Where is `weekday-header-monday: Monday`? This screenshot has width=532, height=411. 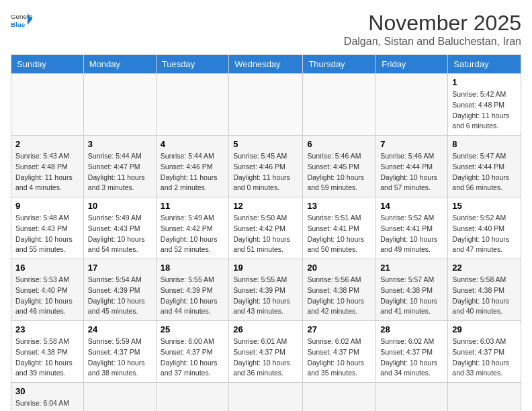
weekday-header-monday: Monday is located at coordinates (120, 64).